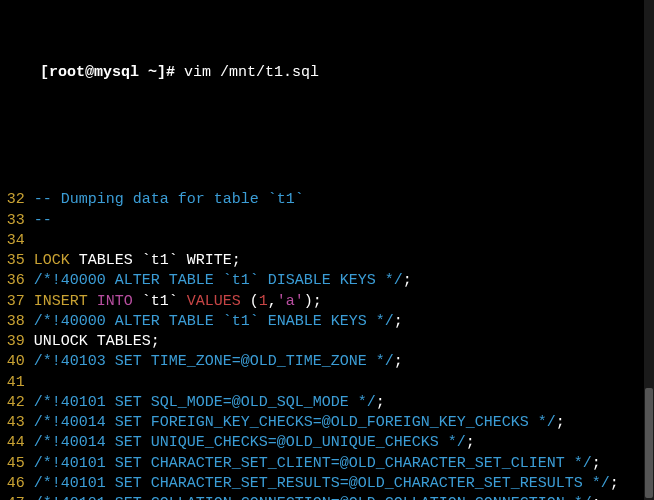 This screenshot has width=654, height=500. What do you see at coordinates (327, 484) in the screenshot?
I see `code-line: 46/*!40101 SET CHARACTER_SET_RESULTS=@OL…` at bounding box center [327, 484].